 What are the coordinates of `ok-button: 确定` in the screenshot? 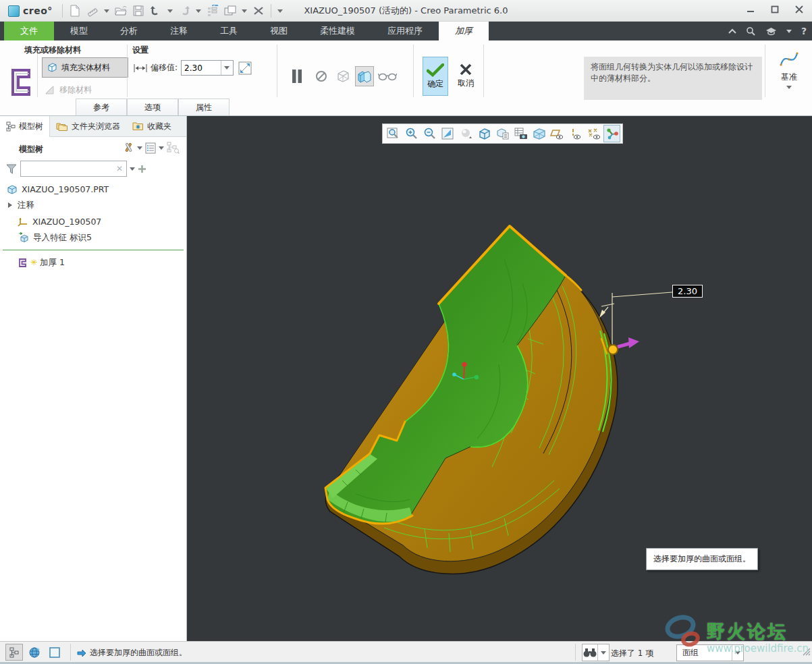 It's located at (435, 76).